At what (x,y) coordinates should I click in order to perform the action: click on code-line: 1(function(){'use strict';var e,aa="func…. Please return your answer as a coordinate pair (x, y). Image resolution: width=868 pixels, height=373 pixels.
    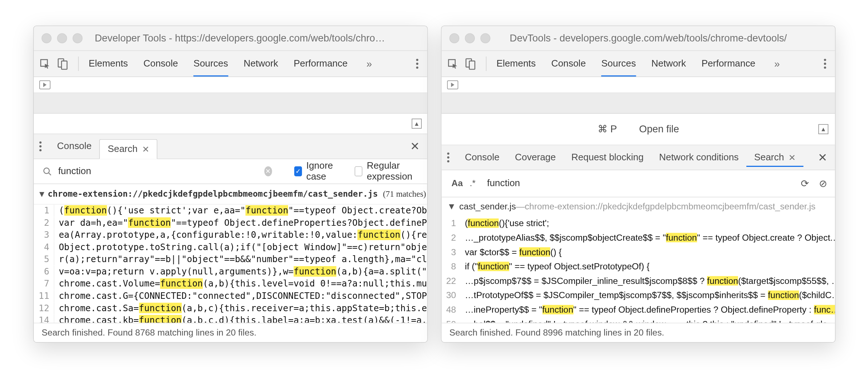
    Looking at the image, I should click on (230, 211).